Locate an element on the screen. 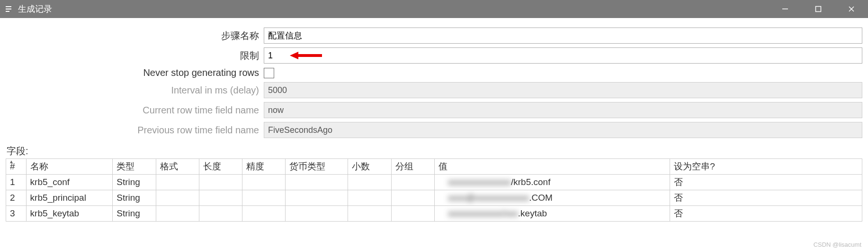  input-previous-row is located at coordinates (563, 130).